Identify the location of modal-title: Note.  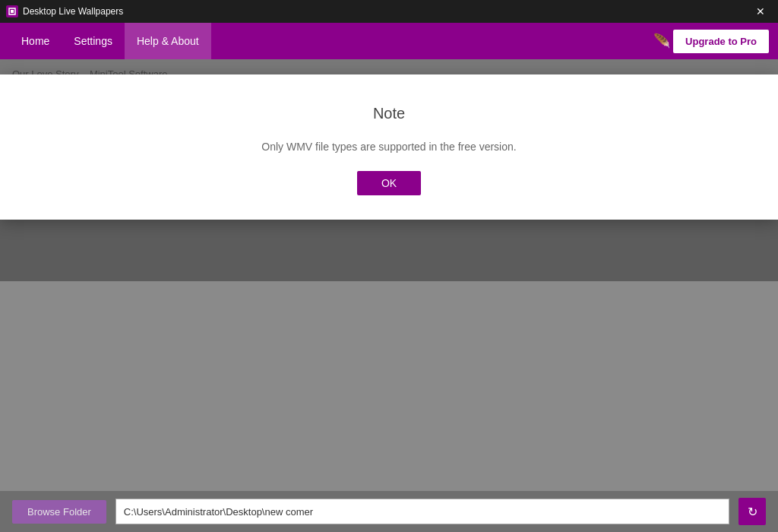
(389, 114).